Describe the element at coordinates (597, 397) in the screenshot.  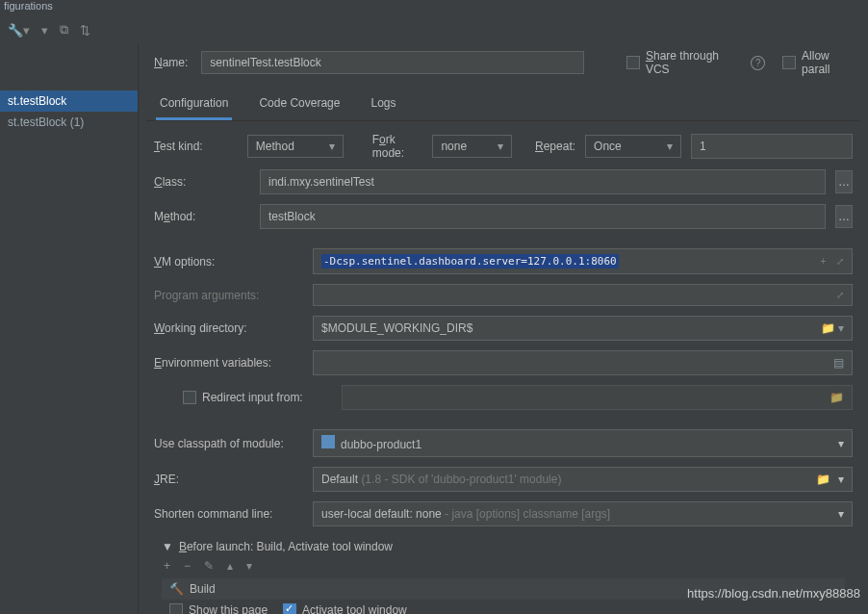
I see `redirect-input-field: 📁` at that location.